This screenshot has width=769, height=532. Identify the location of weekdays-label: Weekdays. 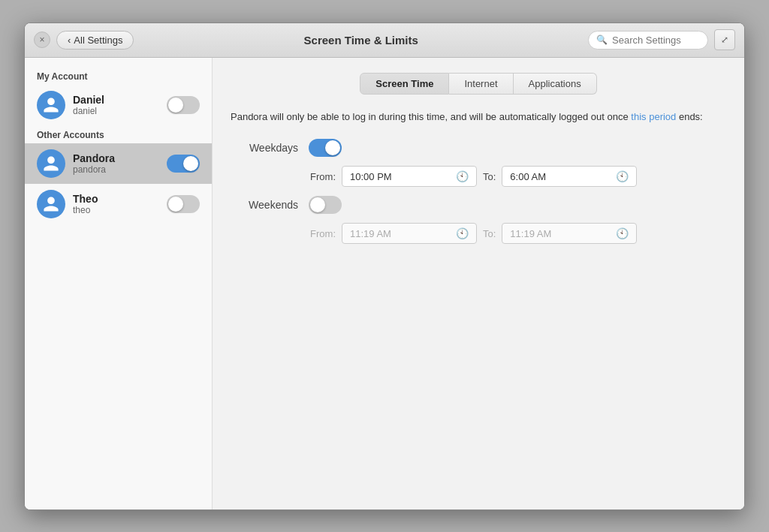
(264, 148).